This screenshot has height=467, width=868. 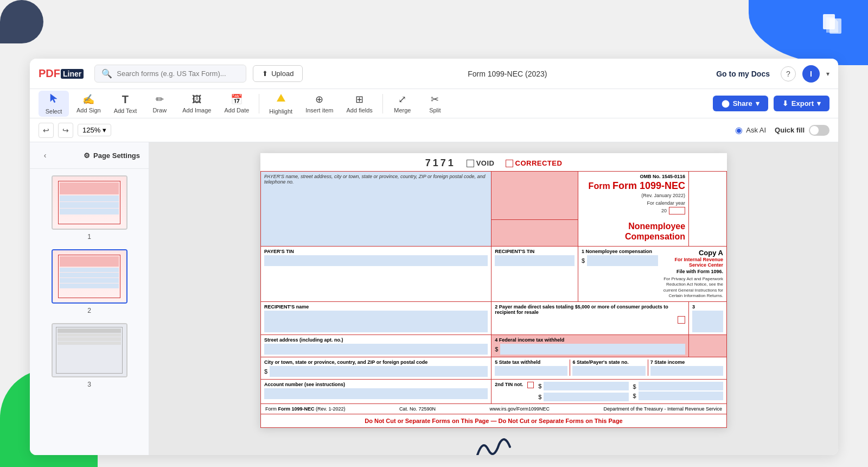 What do you see at coordinates (89, 103) in the screenshot?
I see `add-sign-tool: ✍ Add Sign` at bounding box center [89, 103].